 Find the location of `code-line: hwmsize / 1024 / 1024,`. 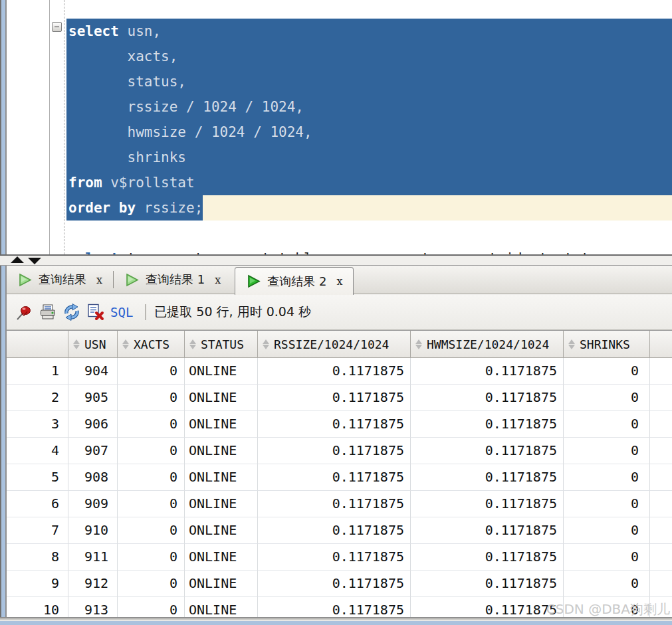

code-line: hwmsize / 1024 / 1024, is located at coordinates (370, 132).